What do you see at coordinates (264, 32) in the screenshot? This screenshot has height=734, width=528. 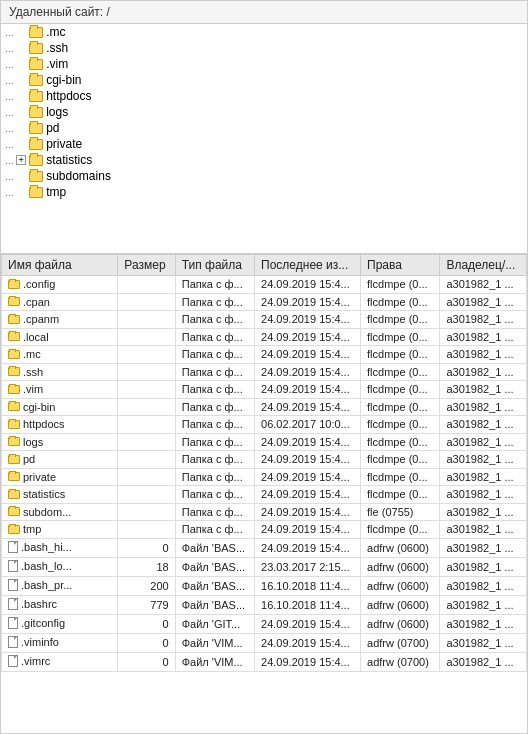 I see `tree-item: ....mc` at bounding box center [264, 32].